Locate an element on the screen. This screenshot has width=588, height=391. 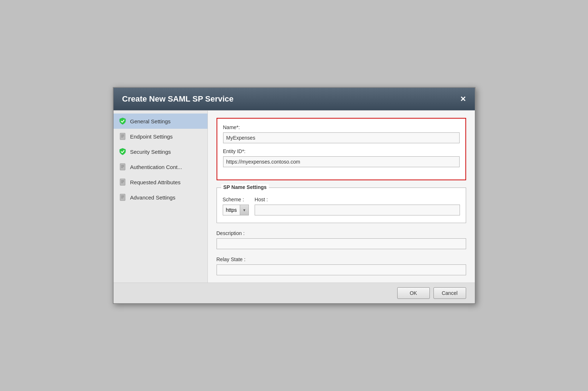
sidebar-item-endpoint-settings: Endpoint Settings is located at coordinates (160, 136).